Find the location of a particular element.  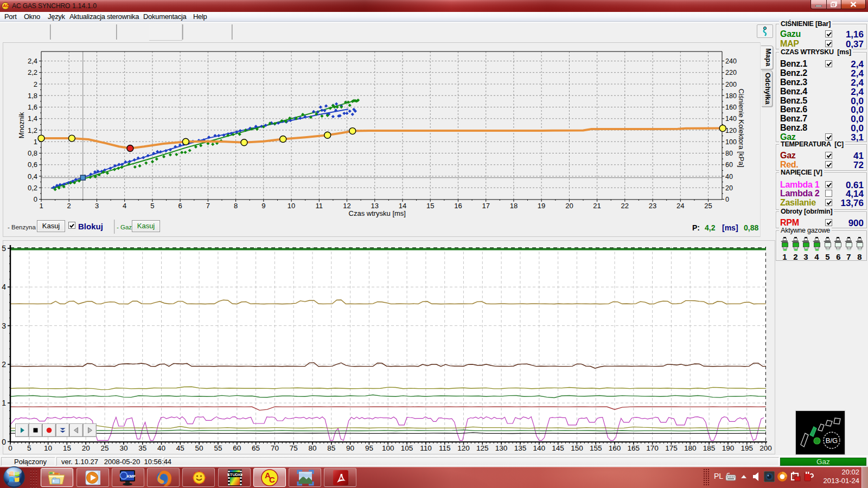

svg-text: 110 is located at coordinates (426, 448).